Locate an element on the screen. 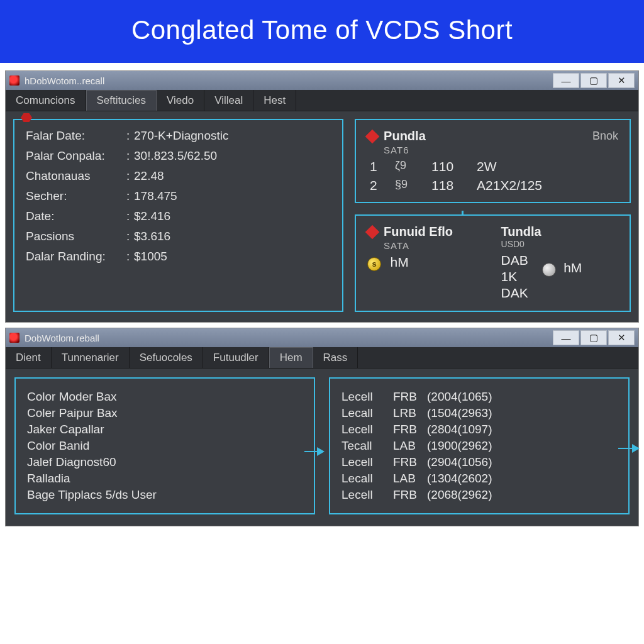  cell: ζ9 is located at coordinates (409, 167).